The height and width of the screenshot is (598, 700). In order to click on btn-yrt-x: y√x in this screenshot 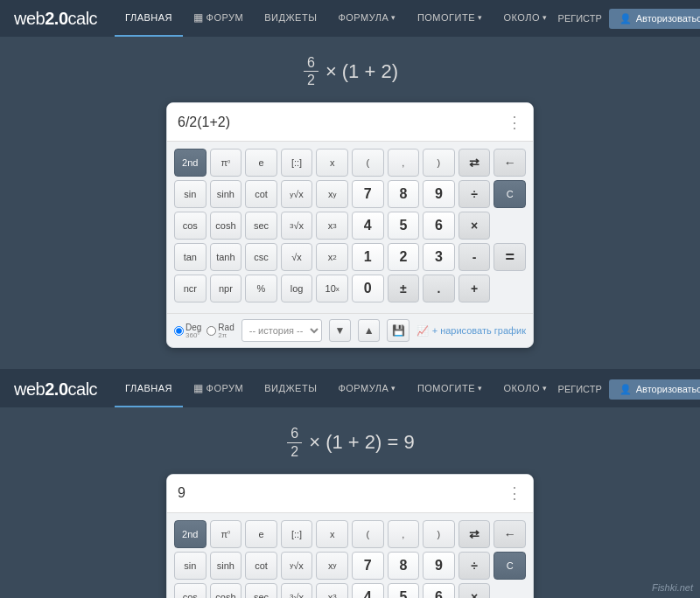, I will do `click(298, 194)`.